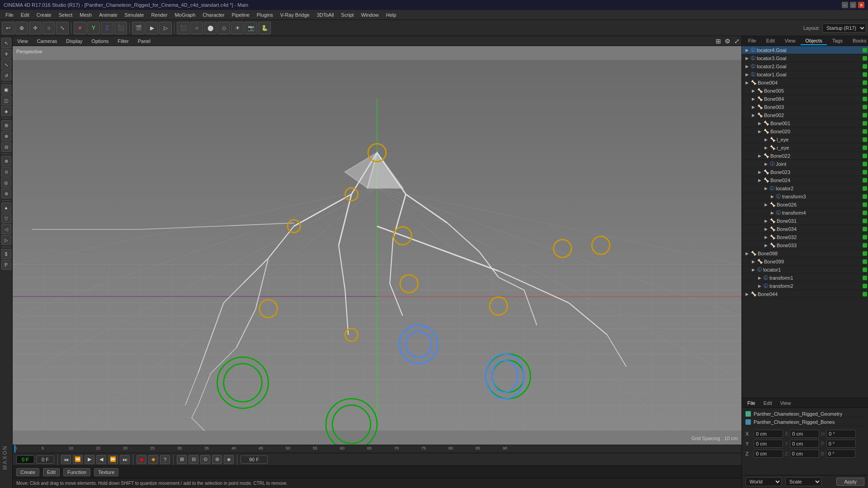 The height and width of the screenshot is (488, 868). Describe the element at coordinates (9, 15) in the screenshot. I see `menu-item-file: File` at that location.